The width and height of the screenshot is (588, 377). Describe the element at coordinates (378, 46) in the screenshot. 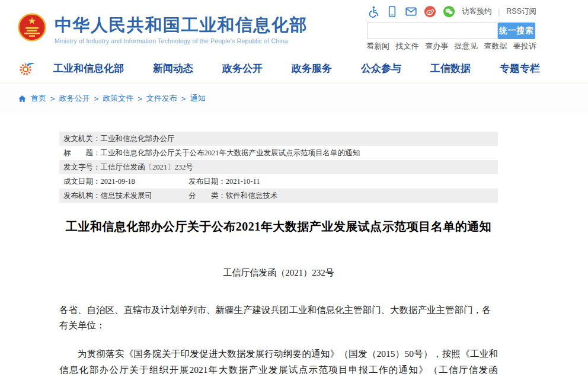

I see `quick-link-news: 看新闻` at that location.